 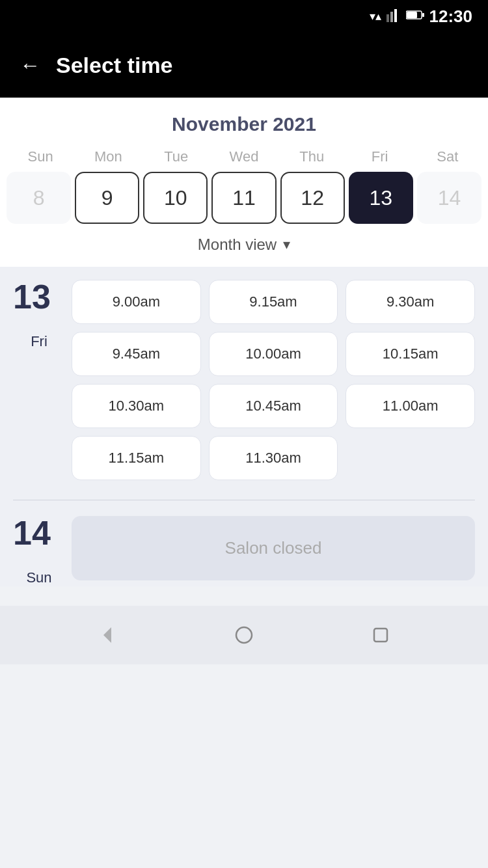 What do you see at coordinates (244, 500) in the screenshot?
I see `day-separator` at bounding box center [244, 500].